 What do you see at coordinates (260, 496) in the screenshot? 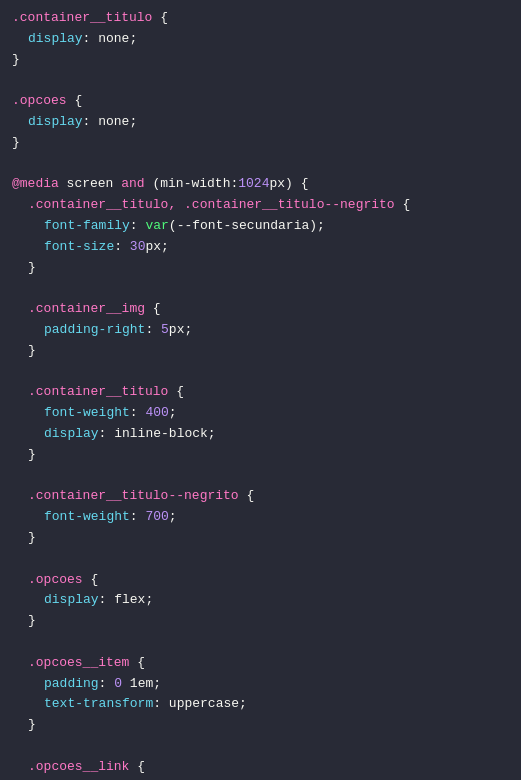
I see `code-line: .container__titulo--negrito {` at bounding box center [260, 496].